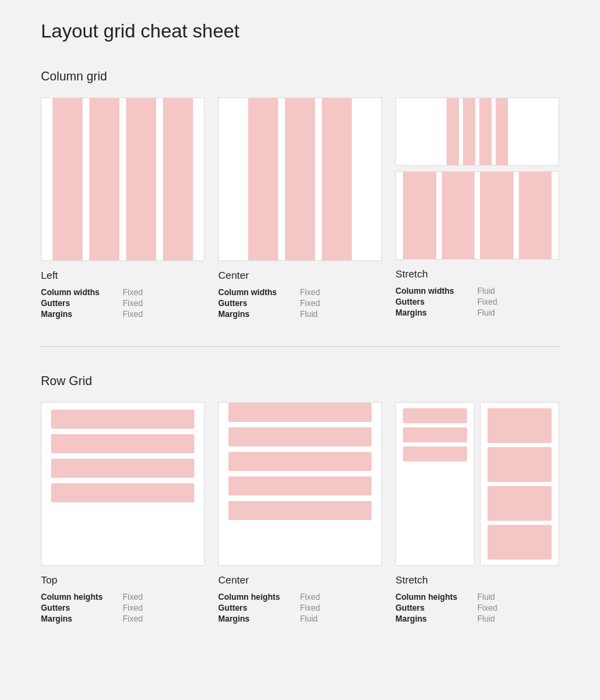  Describe the element at coordinates (341, 292) in the screenshot. I see `col-center-val-0: Fixed` at that location.